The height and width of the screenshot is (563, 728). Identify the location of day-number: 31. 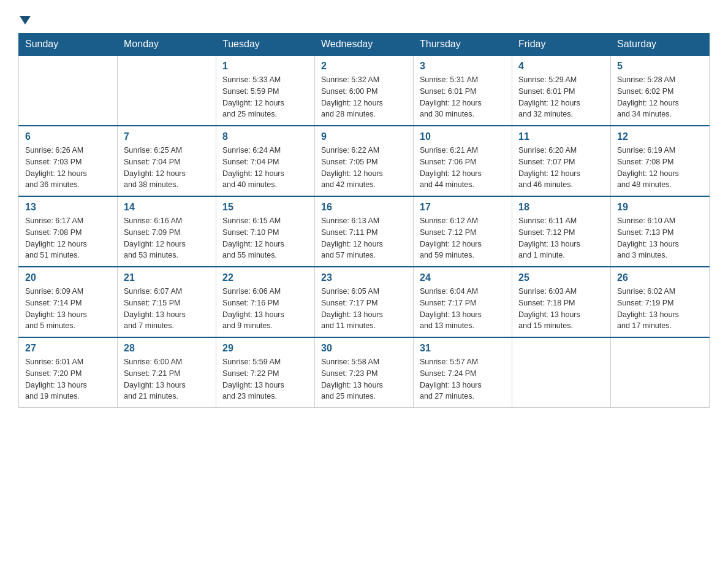
(463, 348).